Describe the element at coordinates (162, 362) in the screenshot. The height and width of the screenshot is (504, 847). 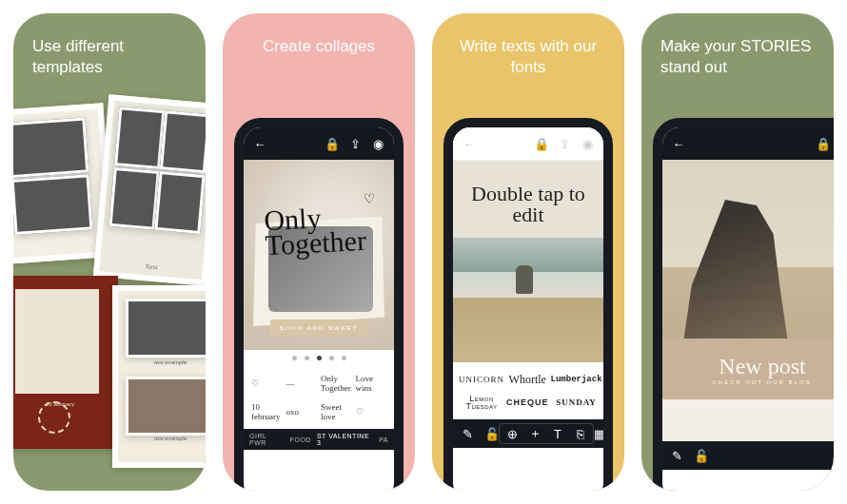
I see `sample-label: text example` at that location.